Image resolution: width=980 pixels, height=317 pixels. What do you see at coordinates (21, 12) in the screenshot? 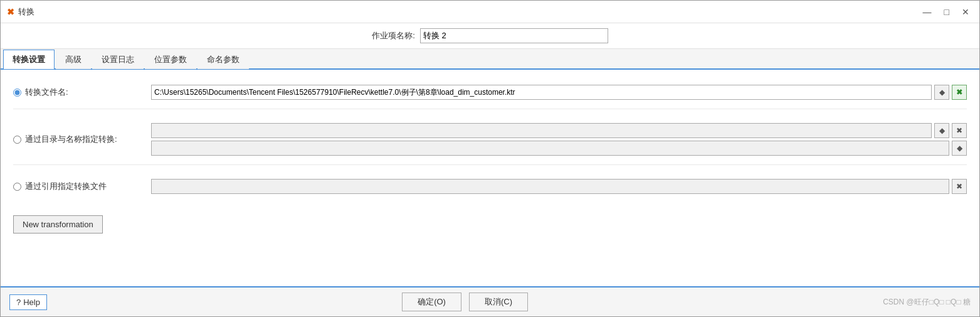
I see `title-bar-left: ✖ 转换` at bounding box center [21, 12].